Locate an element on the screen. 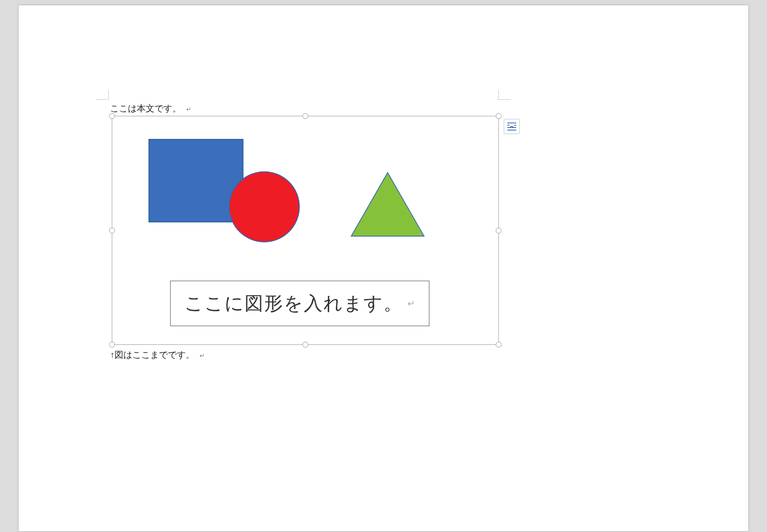 The image size is (767, 532). circle-shape is located at coordinates (265, 207).